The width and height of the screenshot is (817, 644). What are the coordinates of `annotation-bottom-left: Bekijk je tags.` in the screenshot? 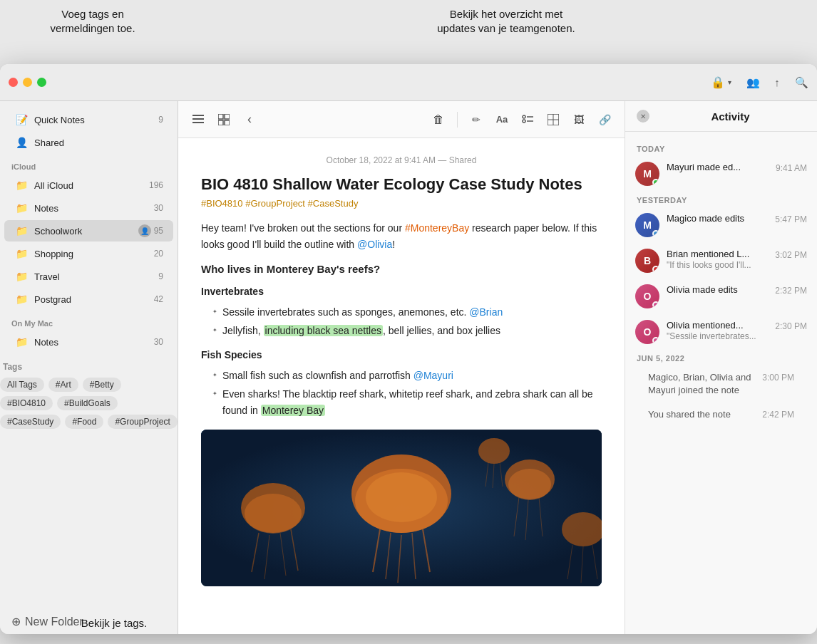 It's located at (114, 623).